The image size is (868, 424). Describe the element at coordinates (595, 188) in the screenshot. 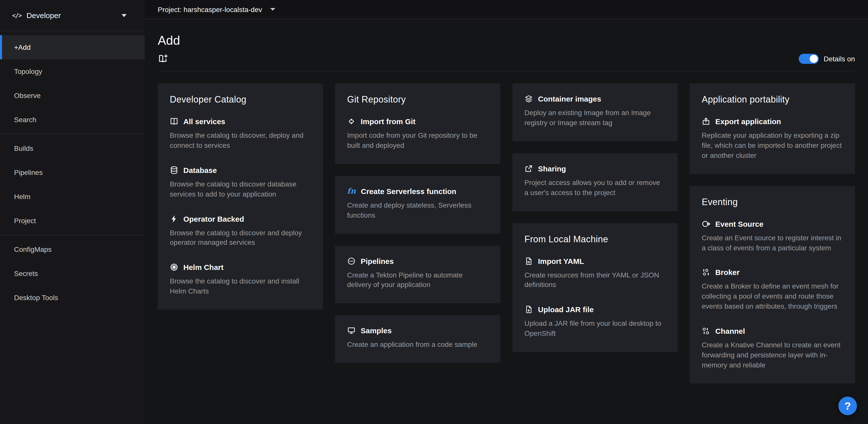

I see `item-description: Project access allows you to add or remo…` at that location.